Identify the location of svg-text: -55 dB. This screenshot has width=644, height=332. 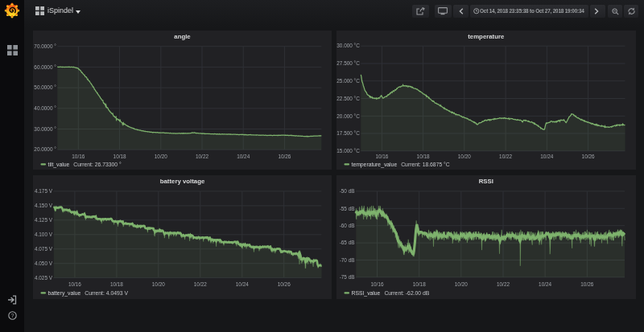
(348, 209).